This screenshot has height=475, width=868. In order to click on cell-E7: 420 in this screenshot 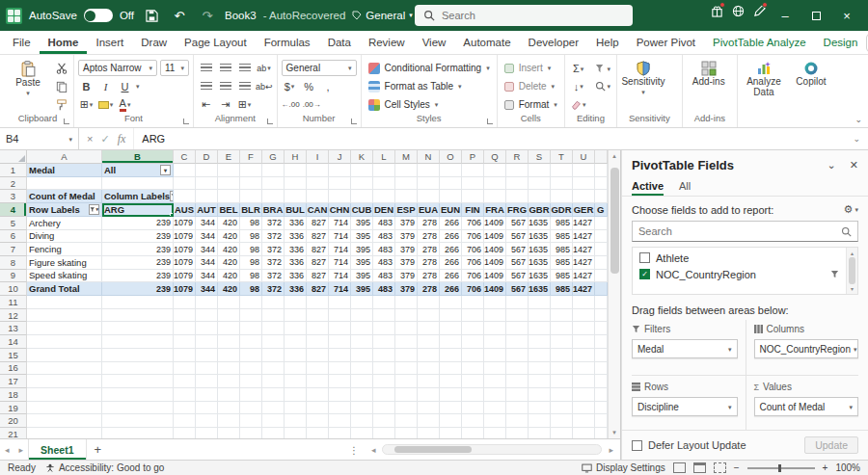, I will do `click(230, 250)`.